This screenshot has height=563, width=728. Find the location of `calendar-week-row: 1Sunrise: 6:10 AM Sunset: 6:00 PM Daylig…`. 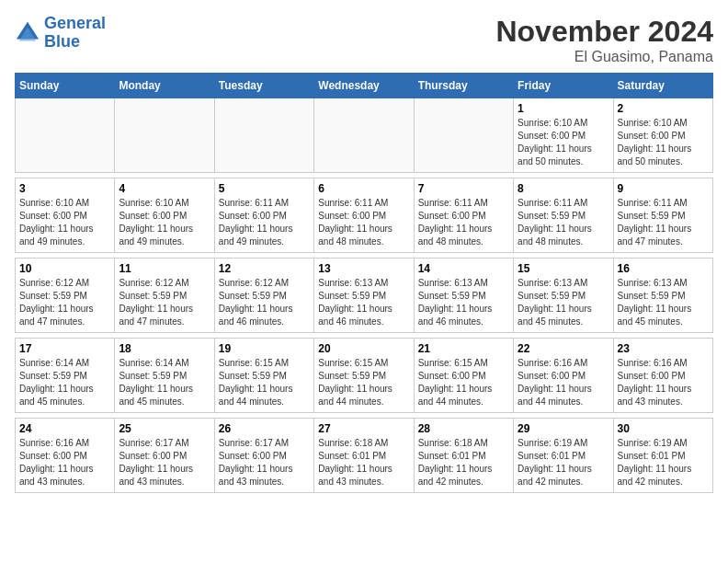

calendar-week-row: 1Sunrise: 6:10 AM Sunset: 6:00 PM Daylig… is located at coordinates (364, 136).